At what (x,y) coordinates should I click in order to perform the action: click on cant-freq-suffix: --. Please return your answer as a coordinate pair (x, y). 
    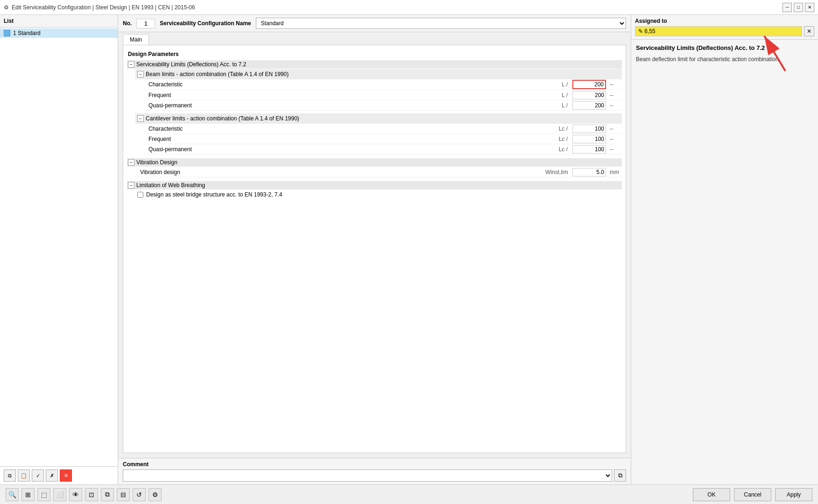
    Looking at the image, I should click on (615, 139).